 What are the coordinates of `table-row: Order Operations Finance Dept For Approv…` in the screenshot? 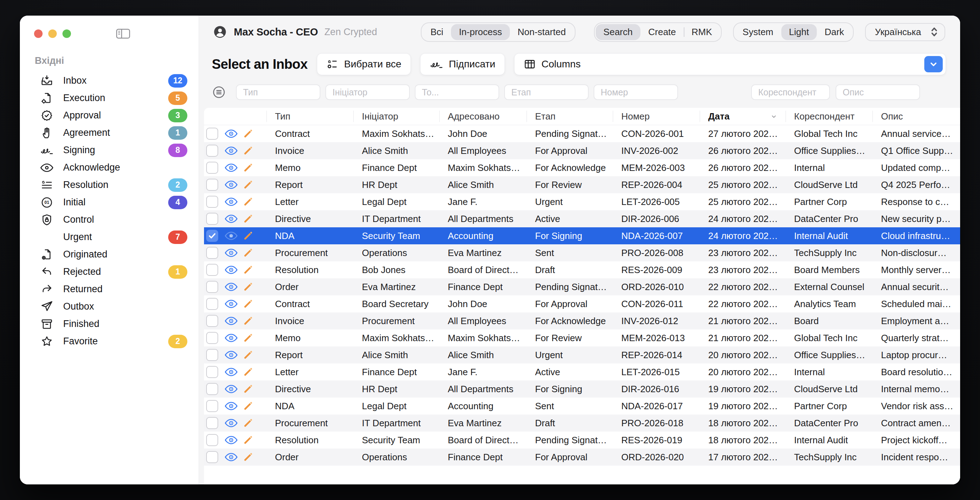 It's located at (582, 457).